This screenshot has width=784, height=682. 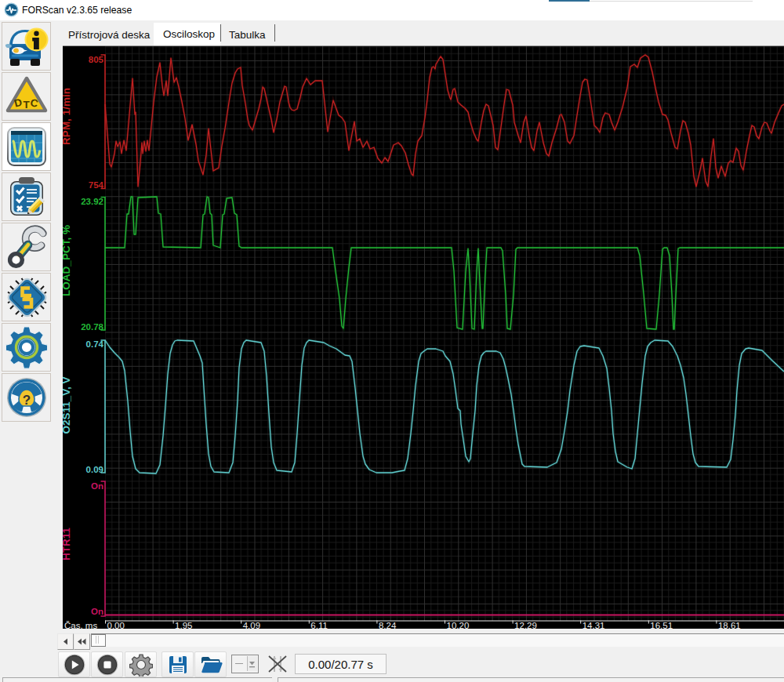 What do you see at coordinates (67, 260) in the screenshot?
I see `svg-text: LOAD_PCT, %` at bounding box center [67, 260].